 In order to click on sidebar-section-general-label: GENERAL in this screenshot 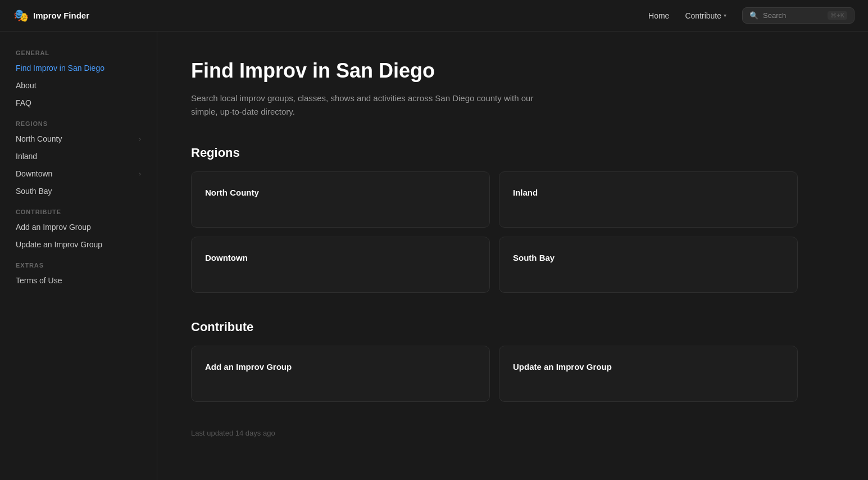, I will do `click(79, 52)`.